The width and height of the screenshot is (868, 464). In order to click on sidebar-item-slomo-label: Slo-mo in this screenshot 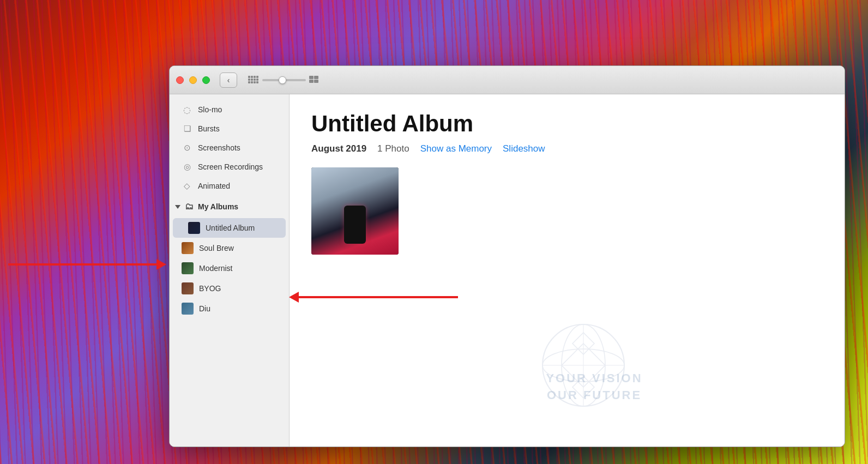, I will do `click(210, 110)`.